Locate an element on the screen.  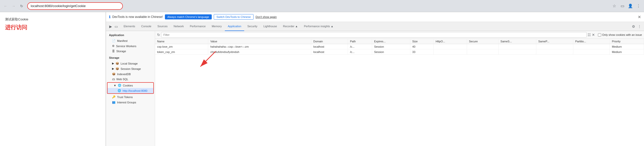
col-domain: Domain is located at coordinates (330, 41).